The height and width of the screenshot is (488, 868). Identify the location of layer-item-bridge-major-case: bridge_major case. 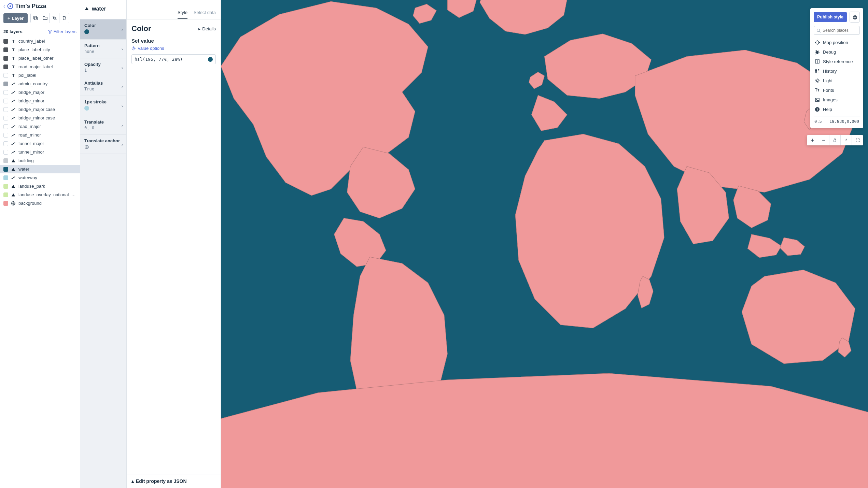
(40, 109).